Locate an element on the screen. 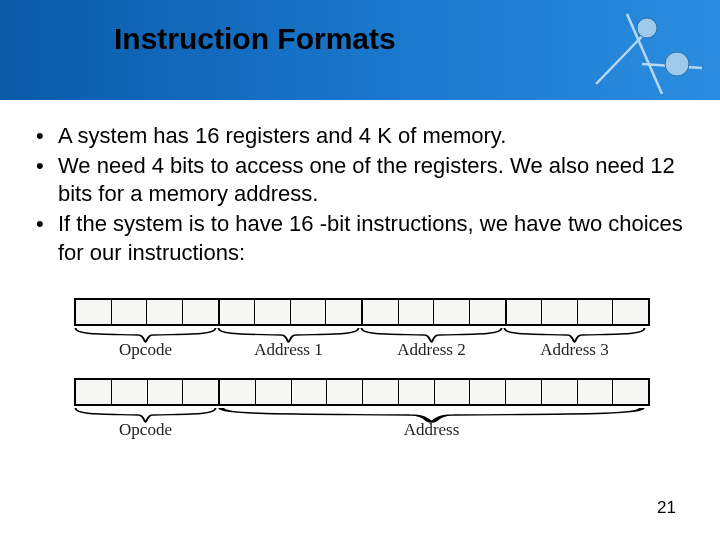 Image resolution: width=720 pixels, height=540 pixels. field-group: Address 1 is located at coordinates (288, 346).